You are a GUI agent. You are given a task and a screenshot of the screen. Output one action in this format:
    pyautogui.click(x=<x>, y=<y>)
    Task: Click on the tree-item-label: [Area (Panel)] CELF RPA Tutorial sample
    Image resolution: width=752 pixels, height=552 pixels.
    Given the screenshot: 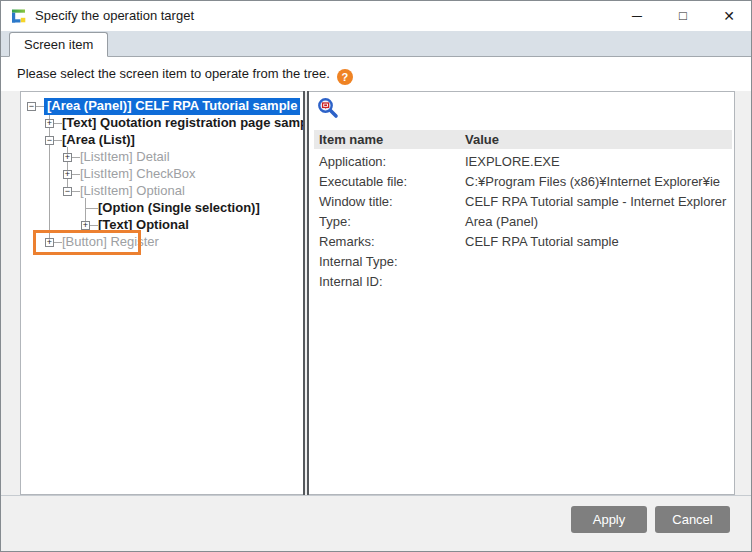 What is the action you would take?
    pyautogui.click(x=172, y=106)
    